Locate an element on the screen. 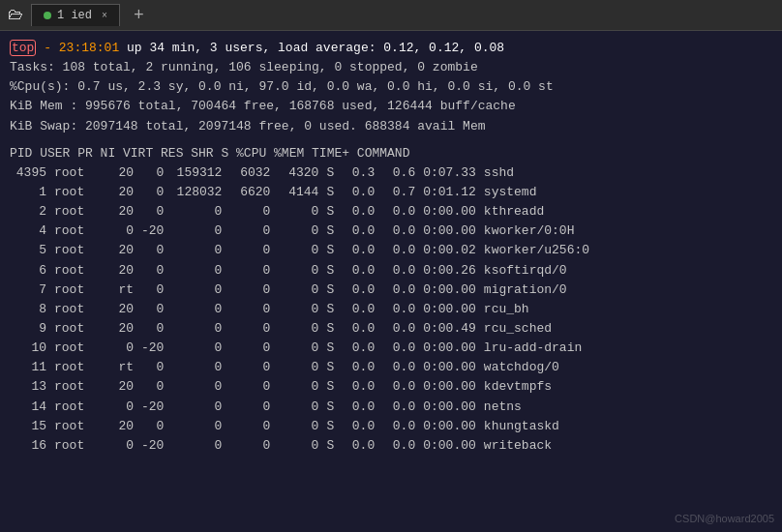 This screenshot has height=532, width=782. title-bar-left: 🗁 1 ied × + is located at coordinates (79, 15).